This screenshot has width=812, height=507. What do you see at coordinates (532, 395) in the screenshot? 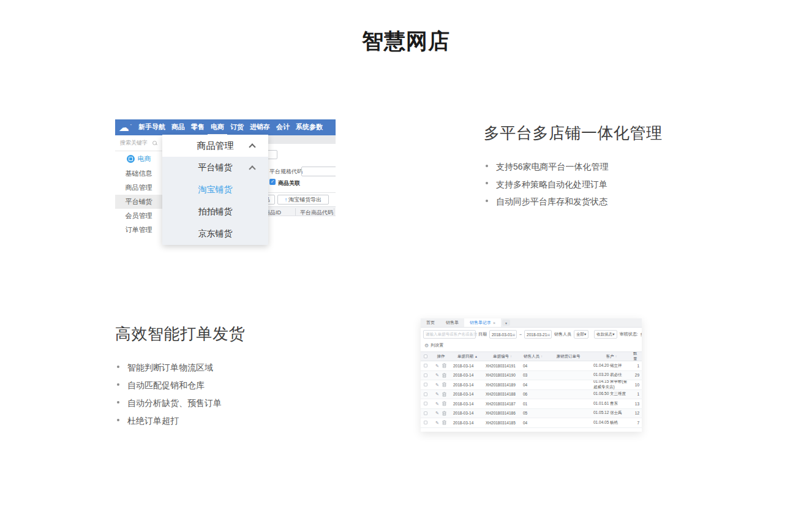
I see `table-row: ✎2018-03-14XH201803141880601.06.50 文三维度1` at bounding box center [532, 395].